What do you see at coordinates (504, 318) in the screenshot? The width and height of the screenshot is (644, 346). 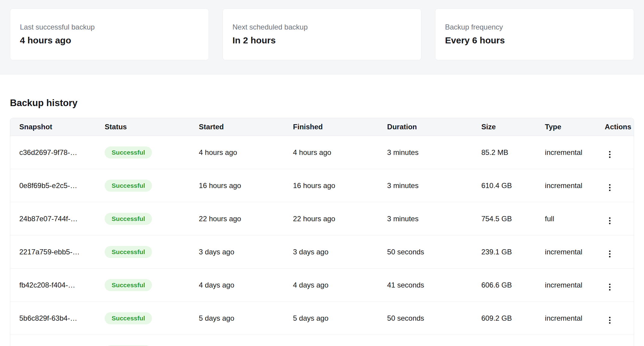 I see `size-cell: 609.2 GB` at bounding box center [504, 318].